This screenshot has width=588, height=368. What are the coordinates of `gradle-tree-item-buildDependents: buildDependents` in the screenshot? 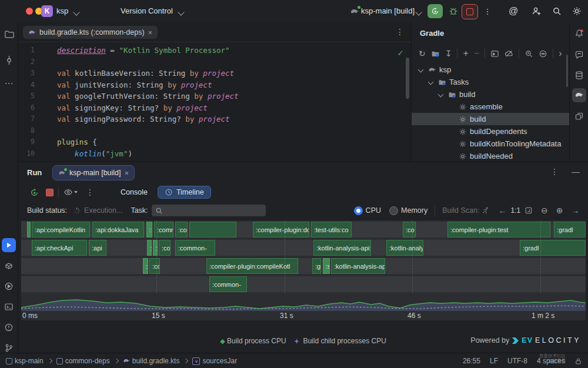 It's located at (490, 132).